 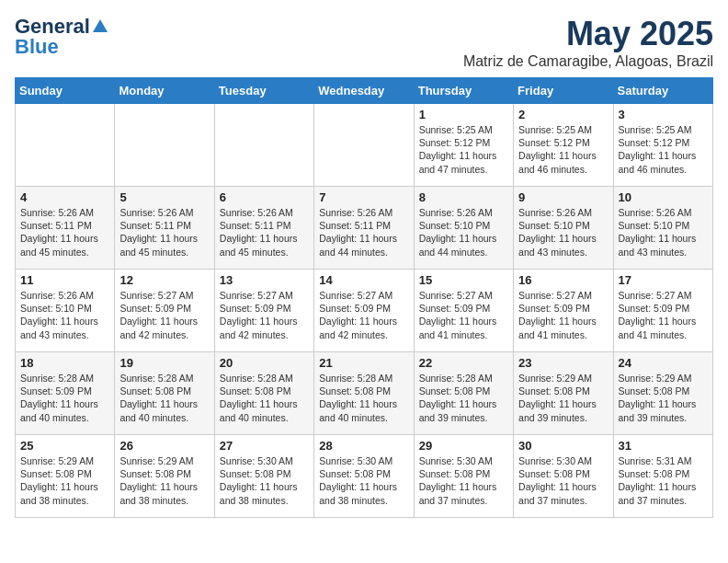 I want to click on calendar-cell: 22Sunrise: 5:28 AMSunset: 5:08 PMDayligh…, so click(x=463, y=394).